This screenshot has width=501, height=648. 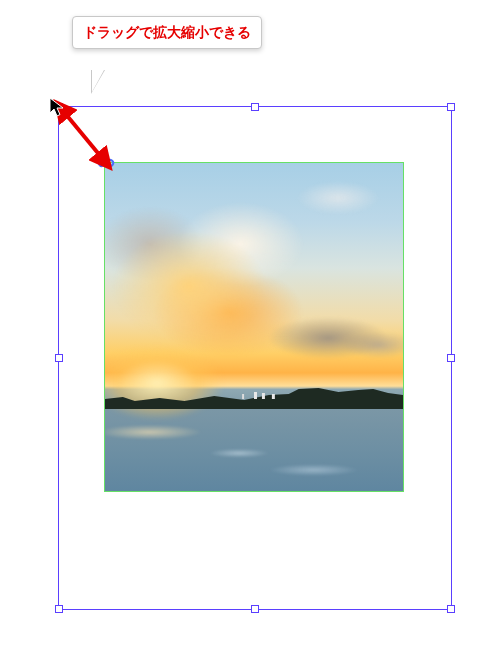 I want to click on resize-handle-bottom-middle, so click(x=255, y=609).